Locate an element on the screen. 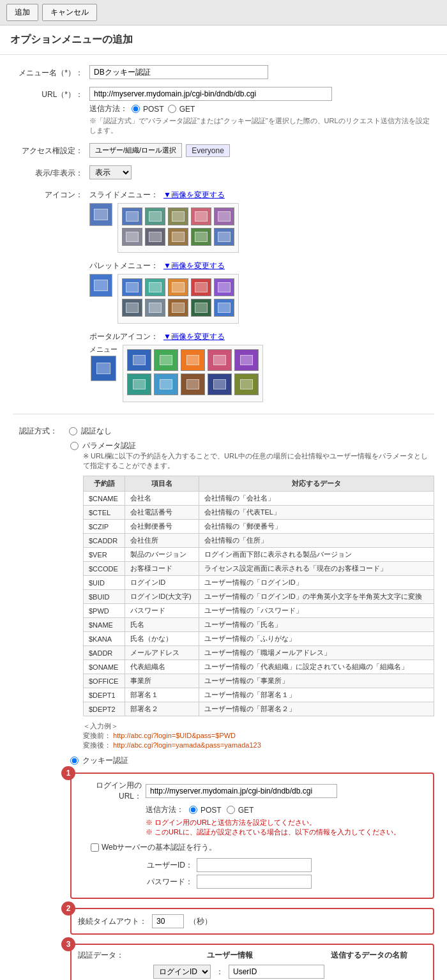  example-box: ＜入力例＞ 変換前： http://abc.cgi?login=$UID&pas… is located at coordinates (259, 735).